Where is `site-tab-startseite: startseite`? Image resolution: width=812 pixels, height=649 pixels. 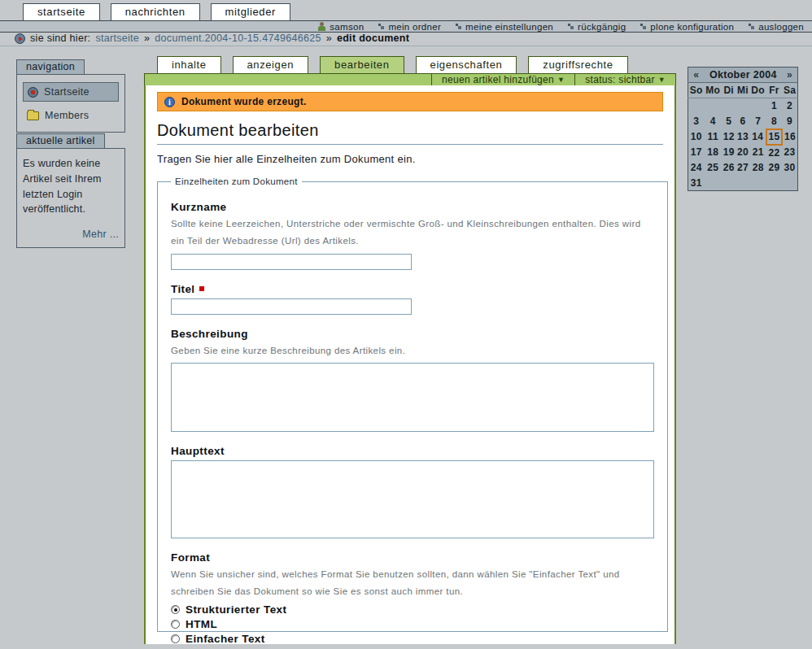
site-tab-startseite: startseite is located at coordinates (62, 11).